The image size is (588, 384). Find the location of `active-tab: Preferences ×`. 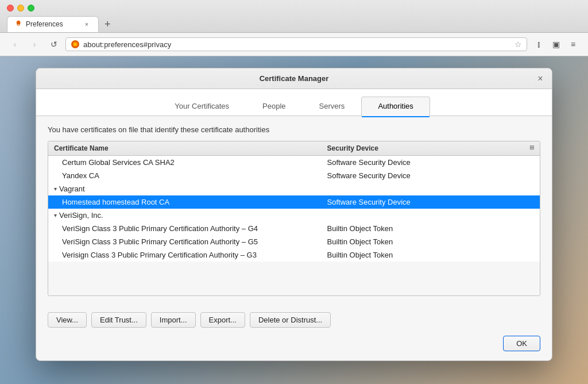

active-tab: Preferences × is located at coordinates (53, 24).